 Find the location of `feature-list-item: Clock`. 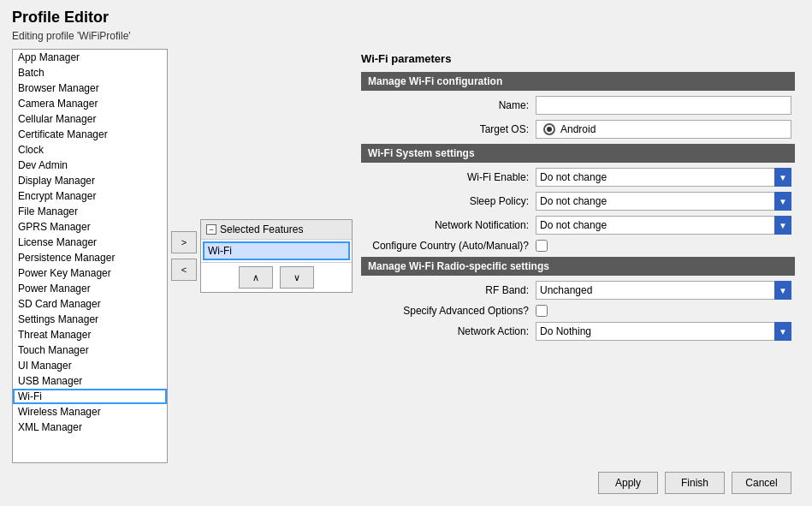

feature-list-item: Clock is located at coordinates (90, 150).